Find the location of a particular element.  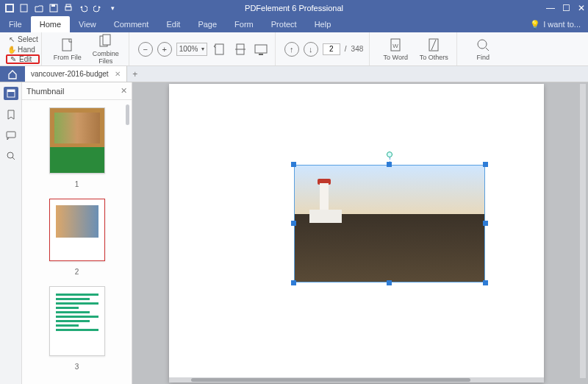

edit-label: Edit is located at coordinates (25, 59).